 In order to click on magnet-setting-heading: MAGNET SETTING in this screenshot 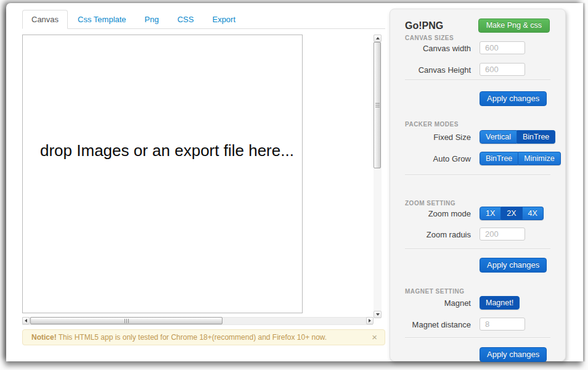, I will do `click(435, 291)`.